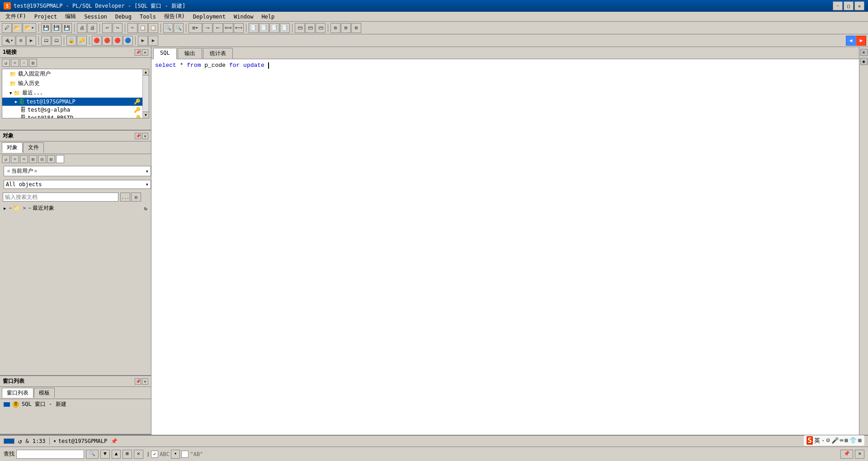 This screenshot has width=868, height=461. Describe the element at coordinates (92, 454) in the screenshot. I see `find-search-button: 🔍` at that location.